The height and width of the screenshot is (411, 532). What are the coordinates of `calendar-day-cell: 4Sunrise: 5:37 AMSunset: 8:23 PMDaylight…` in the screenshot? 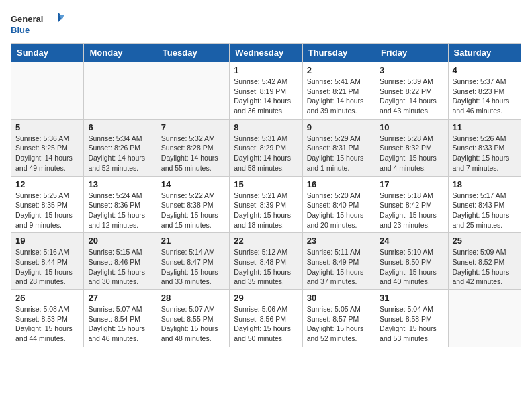 It's located at (484, 91).